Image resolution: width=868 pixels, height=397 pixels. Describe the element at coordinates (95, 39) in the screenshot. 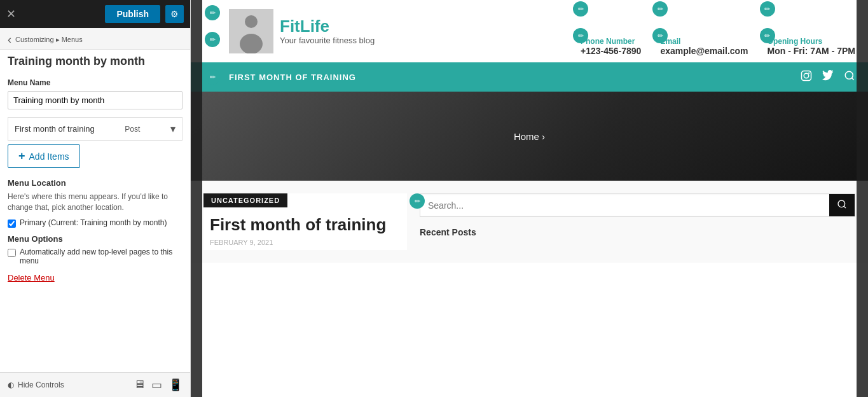

I see `nav-bar: ‹ Customizing ▸ Menus` at that location.